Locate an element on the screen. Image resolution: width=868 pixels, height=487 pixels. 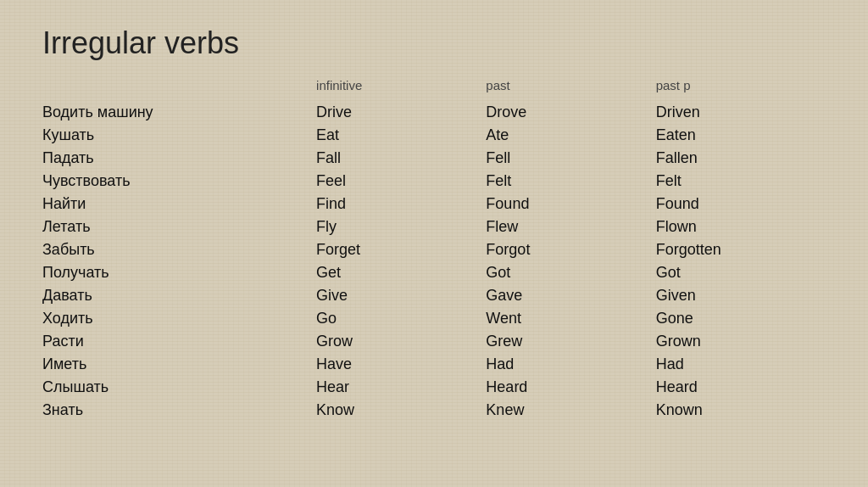
cell-past_p: Forgotten is located at coordinates (741, 249).